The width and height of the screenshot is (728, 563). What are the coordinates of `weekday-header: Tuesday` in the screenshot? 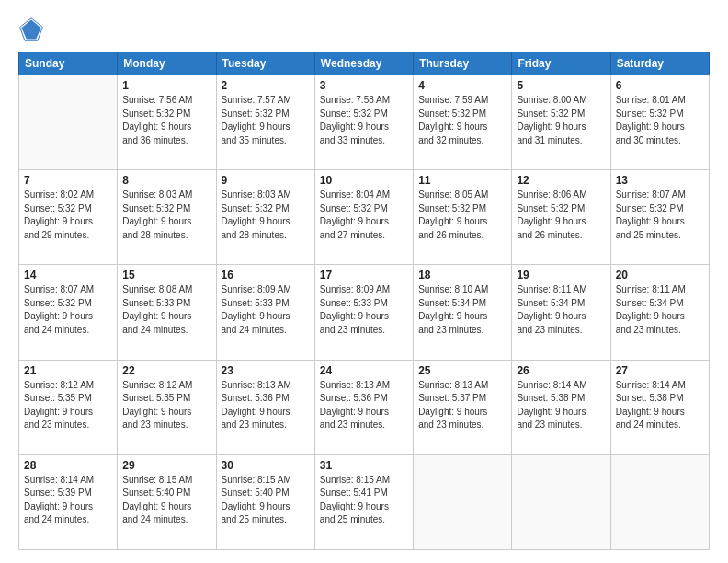 It's located at (265, 64).